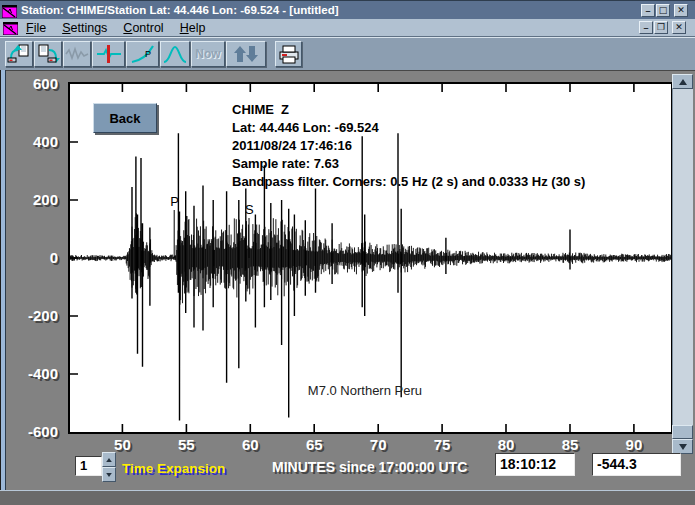 The width and height of the screenshot is (695, 505). Describe the element at coordinates (109, 474) in the screenshot. I see `time-expansion-down-button` at that location.